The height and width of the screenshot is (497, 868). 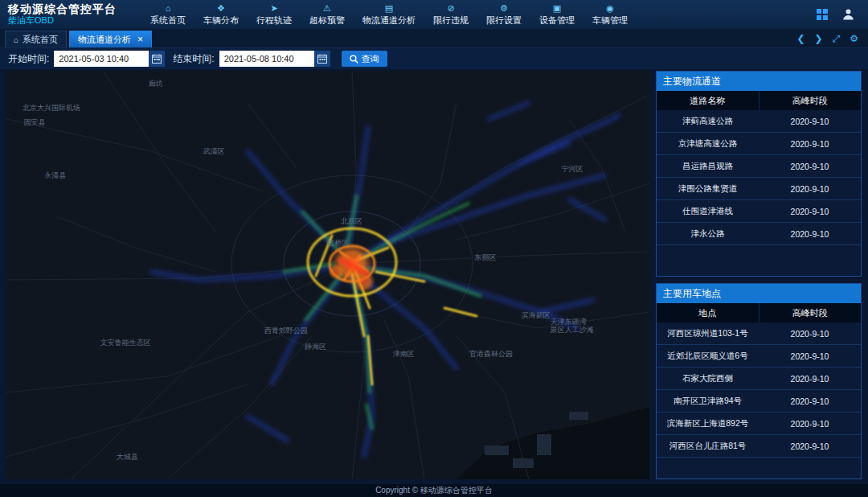 What do you see at coordinates (327, 8) in the screenshot?
I see `warning-icon: ⚠` at bounding box center [327, 8].